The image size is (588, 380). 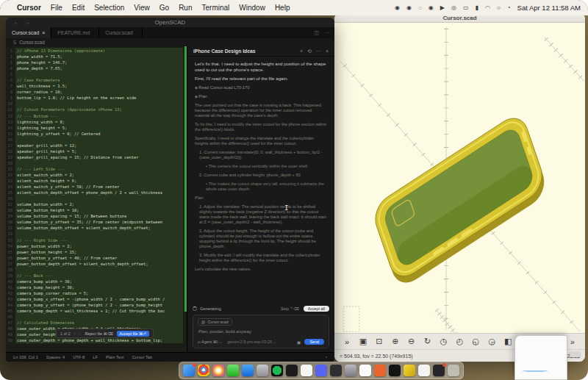 What do you see at coordinates (94, 198) in the screenshot?
I see `code-line: 26` at bounding box center [94, 198].